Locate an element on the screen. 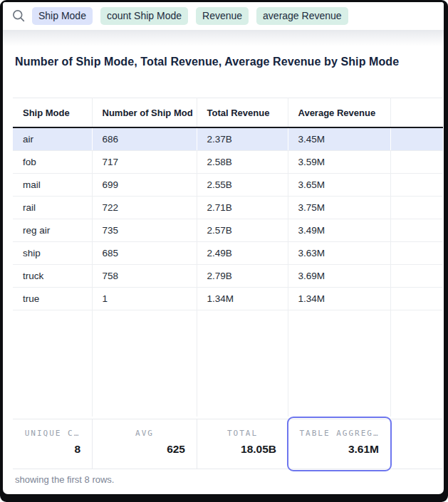  cell-count: 758 is located at coordinates (144, 276).